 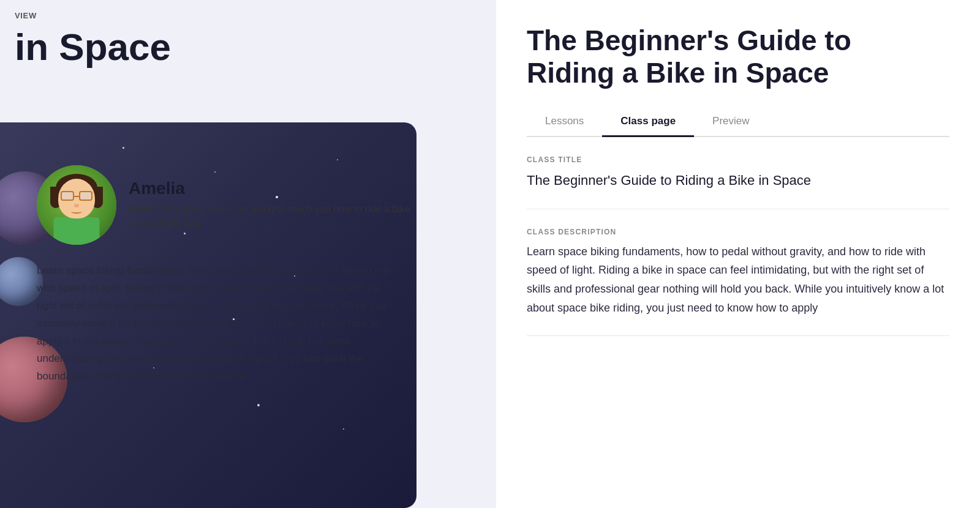 What do you see at coordinates (738, 122) in the screenshot?
I see `tabs-row: Lessons Class page Preview` at bounding box center [738, 122].